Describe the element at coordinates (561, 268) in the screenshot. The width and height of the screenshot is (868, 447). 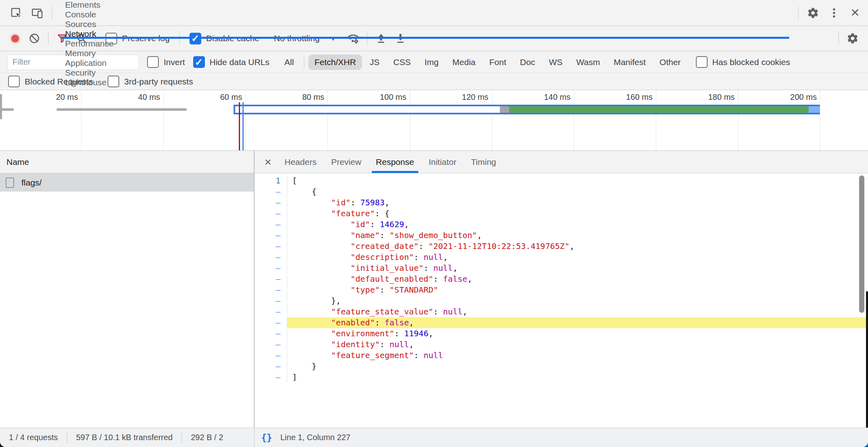
I see `code-line: – "initial_value": null,` at that location.